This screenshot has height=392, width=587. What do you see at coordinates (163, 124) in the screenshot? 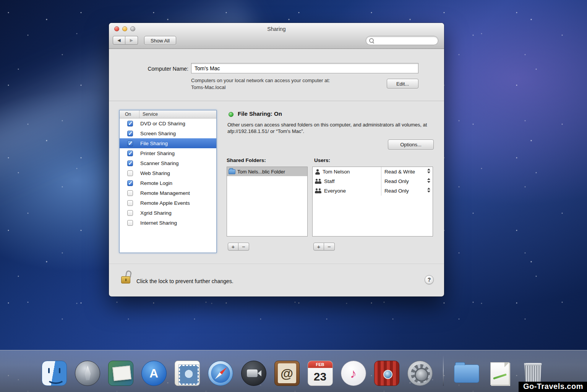
I see `service-label: DVD or CD Sharing` at bounding box center [163, 124].